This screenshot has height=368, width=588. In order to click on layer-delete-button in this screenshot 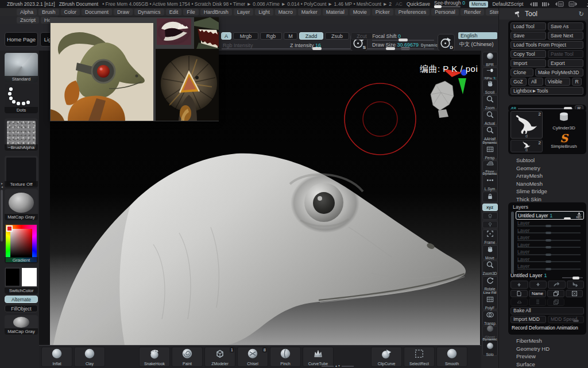, I will do `click(574, 293)`.